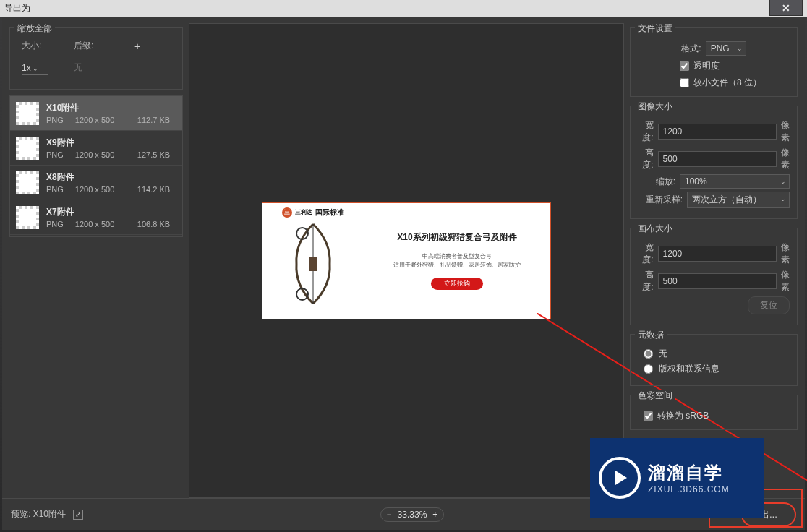 The image size is (807, 532). I want to click on height-input, so click(717, 159).